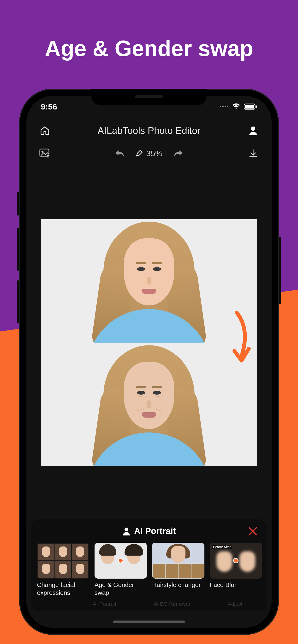  Describe the element at coordinates (149, 604) in the screenshot. I see `background-tab-row: AI Portrait AI BG Remover Adjust` at that location.